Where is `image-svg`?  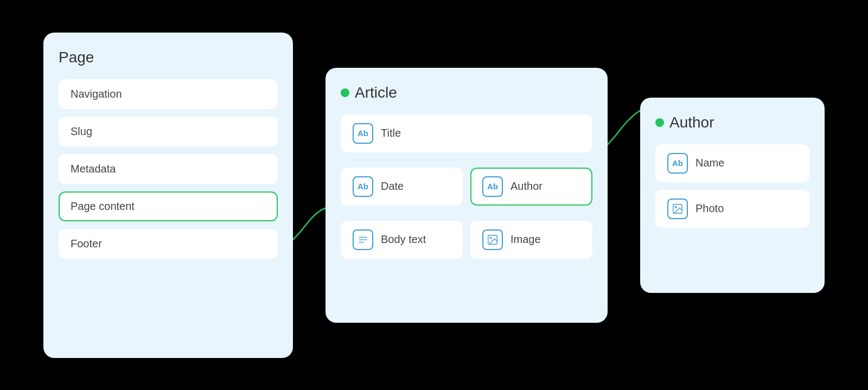 image-svg is located at coordinates (493, 240).